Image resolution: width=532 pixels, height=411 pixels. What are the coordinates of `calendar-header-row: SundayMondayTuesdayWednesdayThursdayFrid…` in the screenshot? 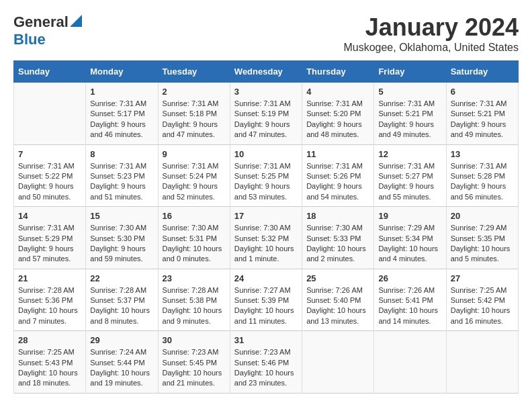 It's located at (266, 72).